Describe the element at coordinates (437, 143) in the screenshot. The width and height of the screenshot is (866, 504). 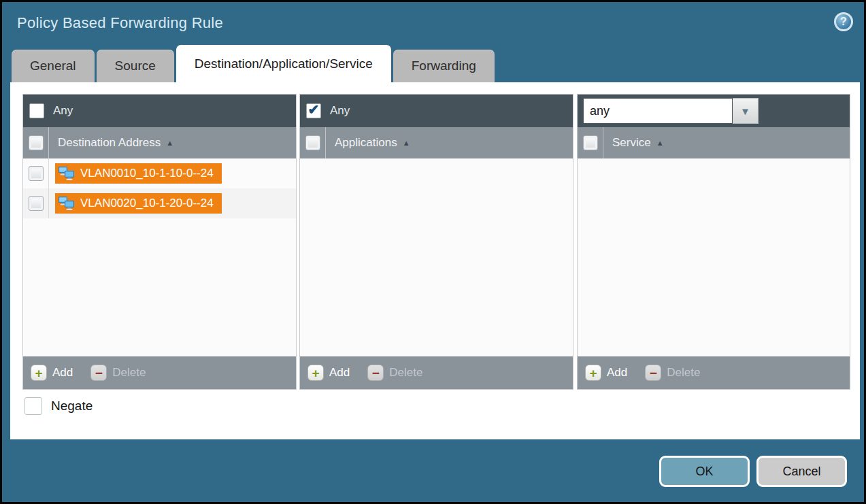
I see `applications-header: Applications ▲` at that location.